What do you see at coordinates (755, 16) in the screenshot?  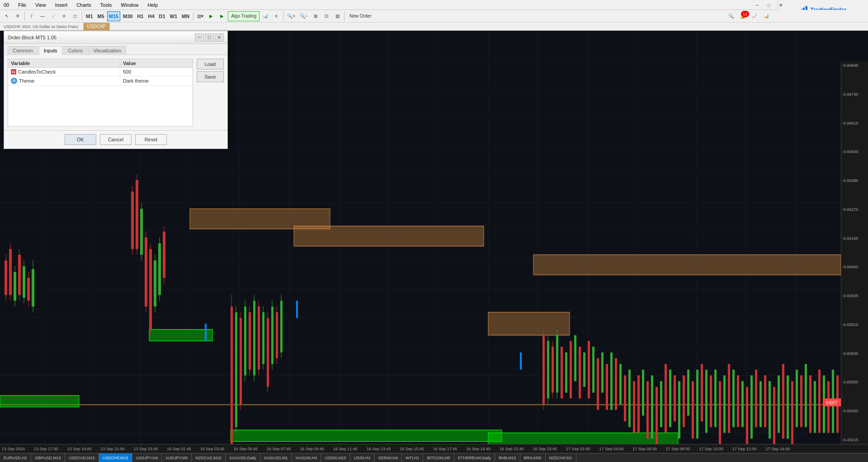 I see `market-chart-button: 📈` at bounding box center [755, 16].